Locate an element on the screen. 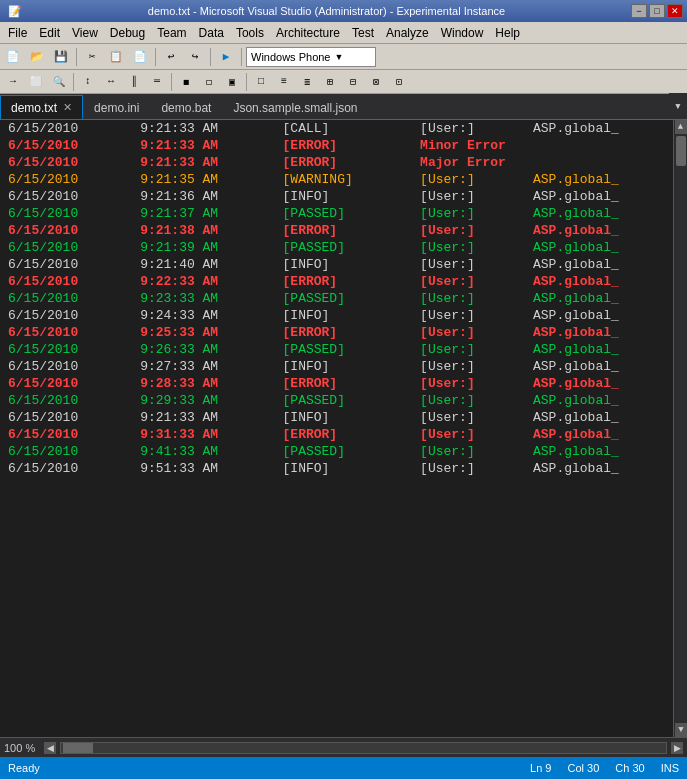 This screenshot has height=779, width=687. maximize-button: □ is located at coordinates (657, 11).